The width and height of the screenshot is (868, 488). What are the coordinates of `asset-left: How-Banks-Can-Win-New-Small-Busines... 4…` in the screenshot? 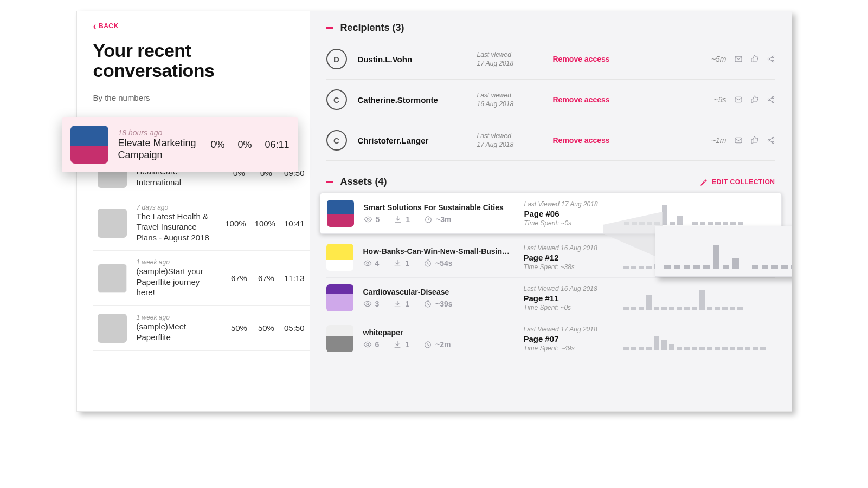 It's located at (419, 257).